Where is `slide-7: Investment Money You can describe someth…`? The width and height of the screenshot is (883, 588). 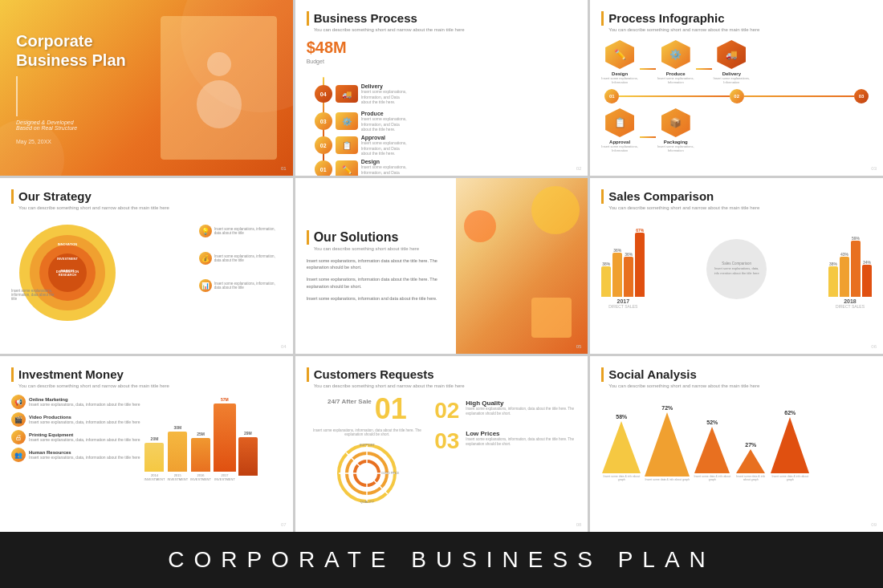
slide-7: Investment Money You can describe someth… is located at coordinates (146, 444).